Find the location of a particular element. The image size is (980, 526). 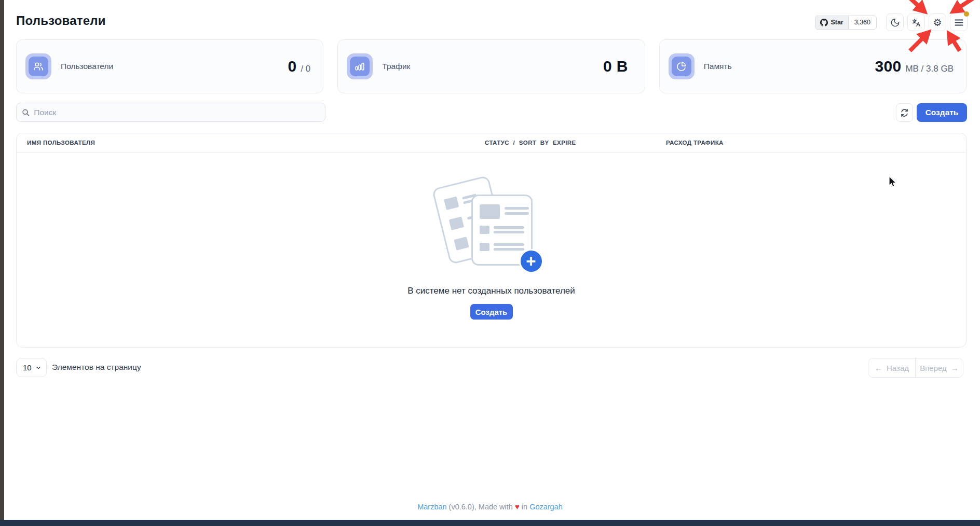

notification-dot is located at coordinates (967, 14).